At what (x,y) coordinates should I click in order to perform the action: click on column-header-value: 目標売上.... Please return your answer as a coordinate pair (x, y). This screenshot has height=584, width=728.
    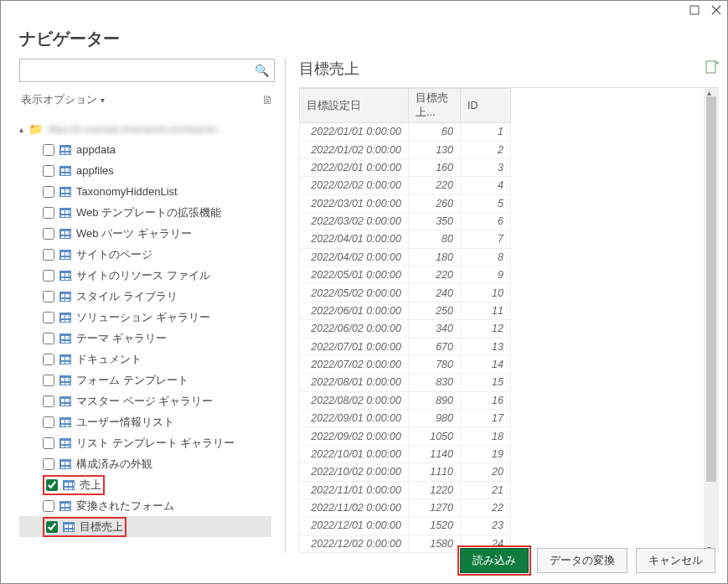
    Looking at the image, I should click on (435, 106).